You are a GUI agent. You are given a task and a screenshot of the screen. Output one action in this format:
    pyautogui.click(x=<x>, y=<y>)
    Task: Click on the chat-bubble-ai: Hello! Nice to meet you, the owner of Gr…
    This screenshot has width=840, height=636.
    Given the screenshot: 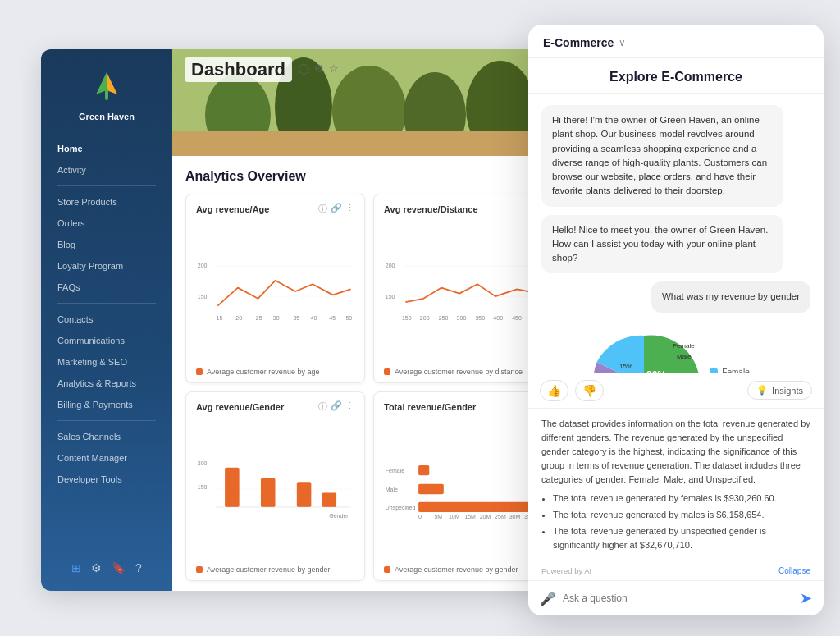 What is the action you would take?
    pyautogui.click(x=663, y=245)
    